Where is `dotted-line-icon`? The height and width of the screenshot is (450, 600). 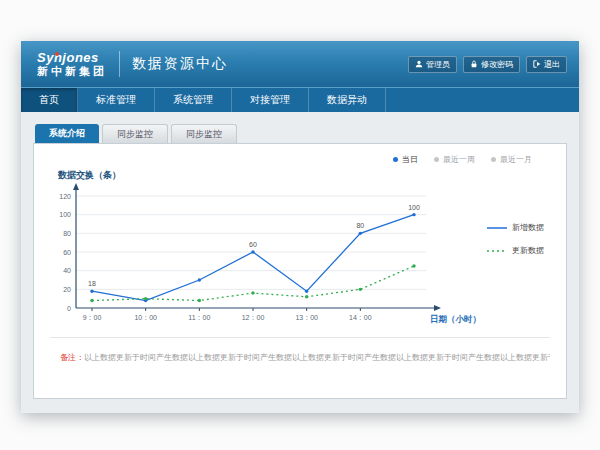
dotted-line-icon is located at coordinates (497, 251).